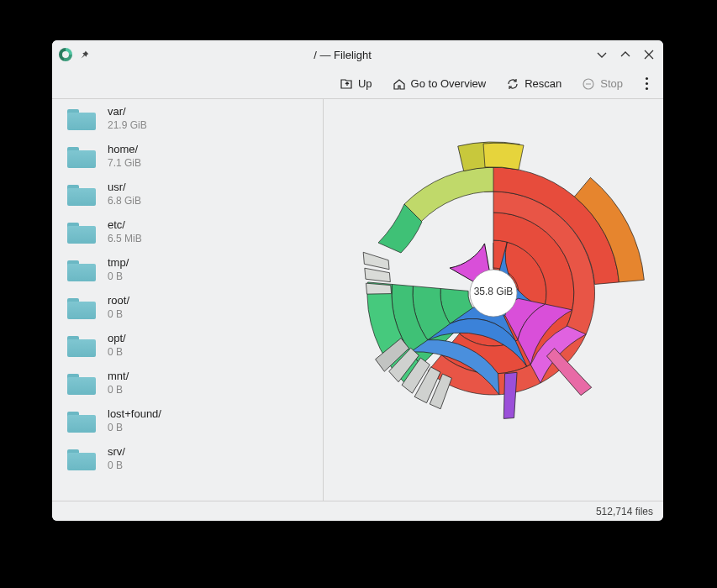  Describe the element at coordinates (118, 262) in the screenshot. I see `folder-name: tmp/` at that location.